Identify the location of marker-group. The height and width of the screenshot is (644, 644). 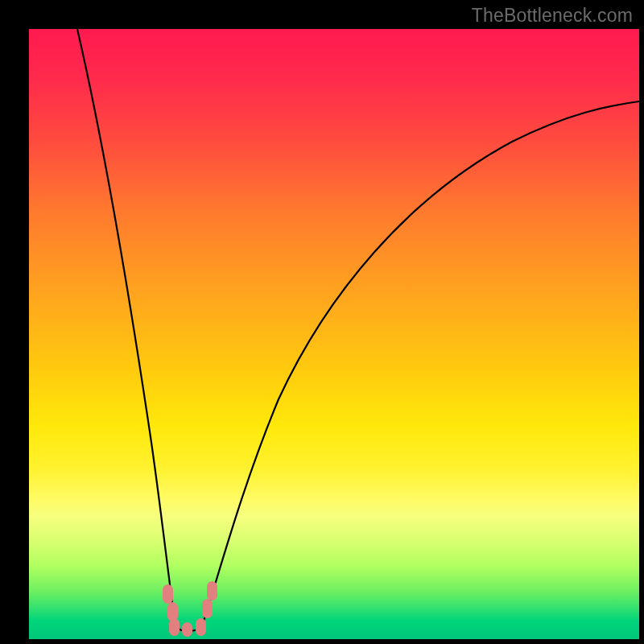
(190, 609).